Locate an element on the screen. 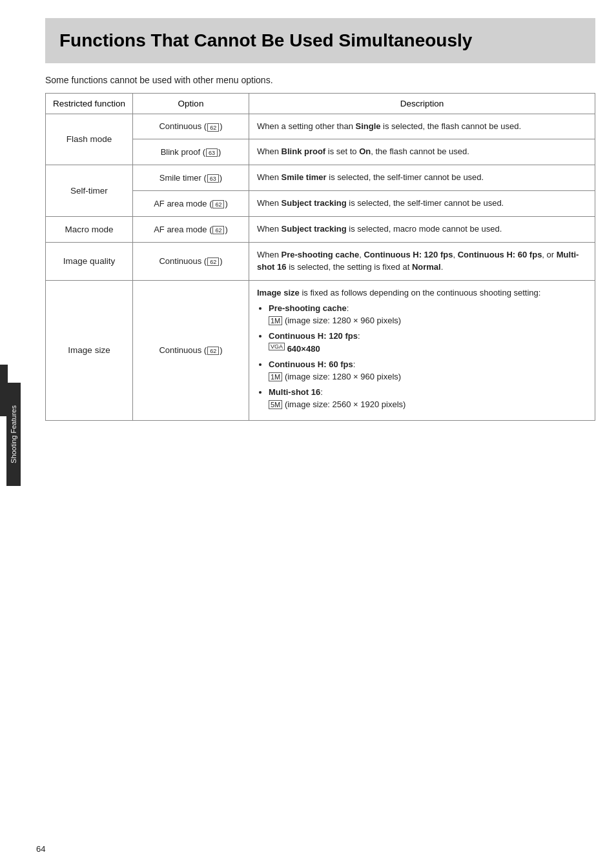 This screenshot has height=868, width=616. table-row: Macro modeAF area mode (62)When Subject … is located at coordinates (320, 229).